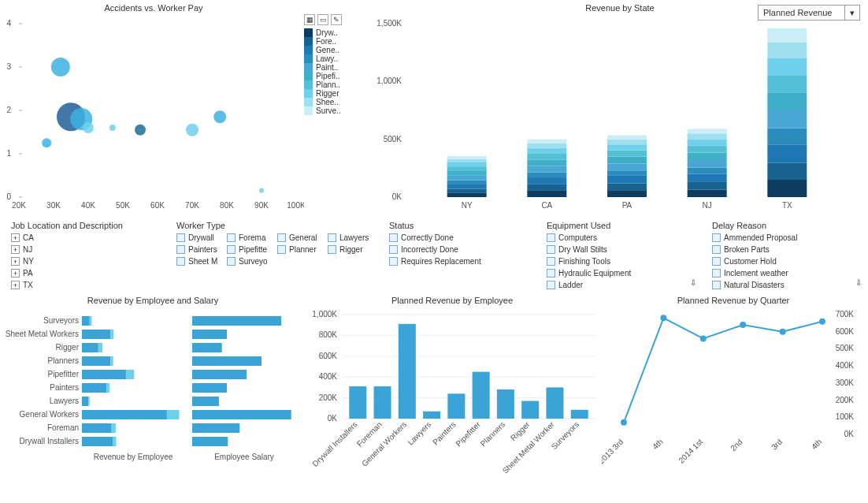 The height and width of the screenshot is (503, 868). What do you see at coordinates (339, 93) in the screenshot?
I see `legend-item: Rigger` at bounding box center [339, 93].